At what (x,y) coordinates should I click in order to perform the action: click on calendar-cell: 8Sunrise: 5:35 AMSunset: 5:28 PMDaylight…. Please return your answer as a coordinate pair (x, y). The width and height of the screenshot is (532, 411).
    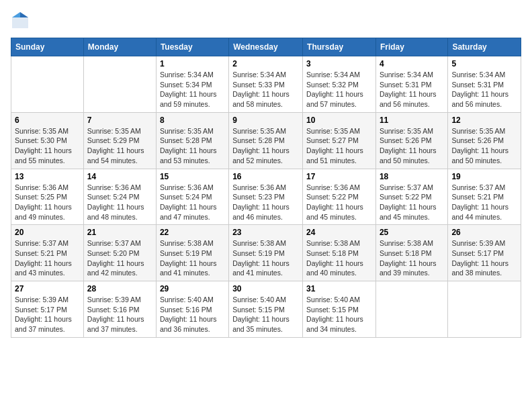
    Looking at the image, I should click on (192, 140).